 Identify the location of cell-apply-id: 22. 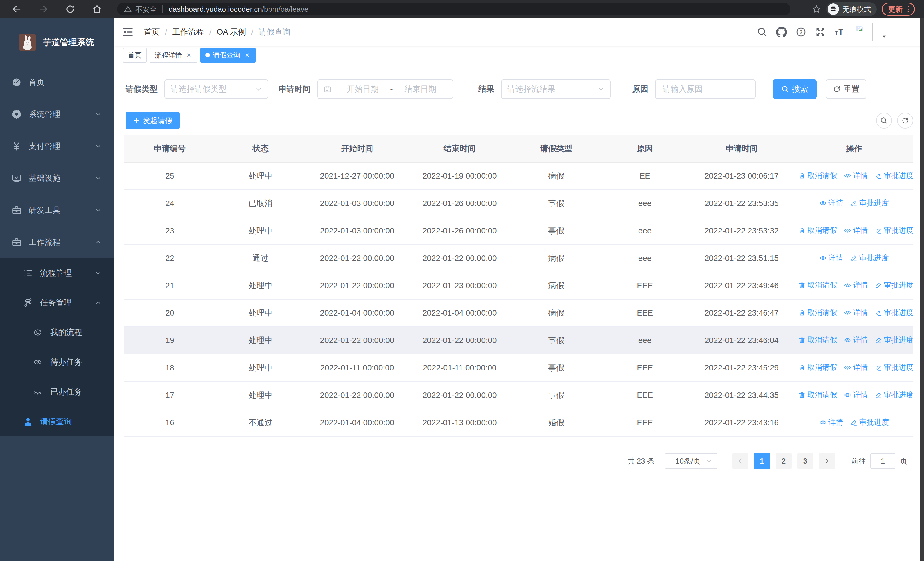
(170, 258).